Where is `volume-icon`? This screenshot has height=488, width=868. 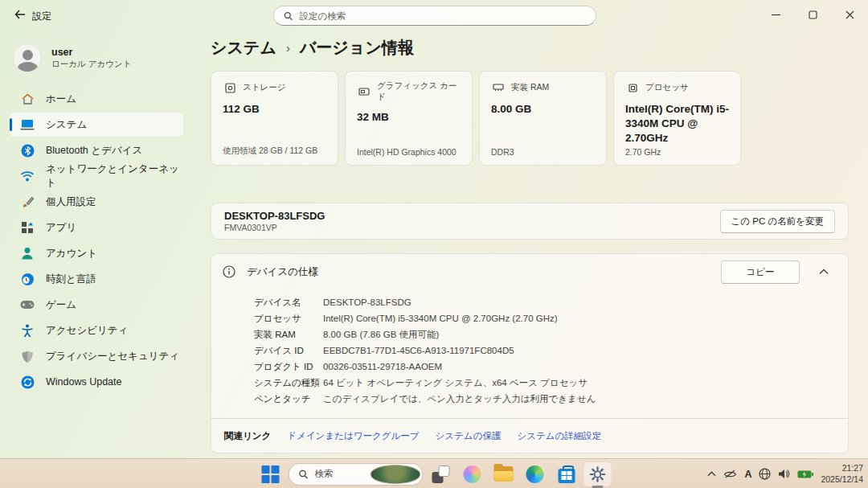 volume-icon is located at coordinates (784, 474).